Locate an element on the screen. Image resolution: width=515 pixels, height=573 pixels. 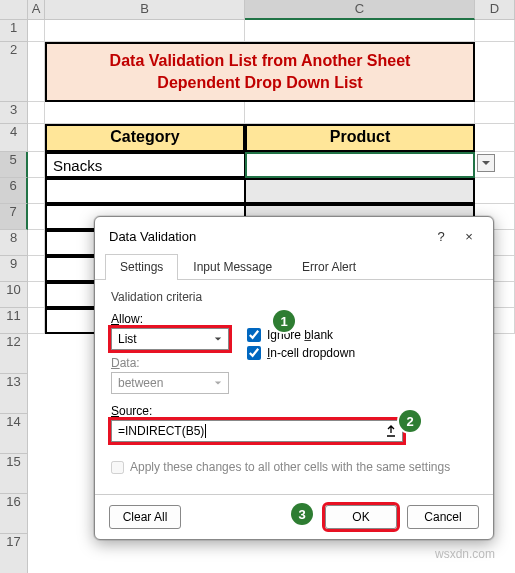
data-label: Data: is located at coordinates (170, 363).